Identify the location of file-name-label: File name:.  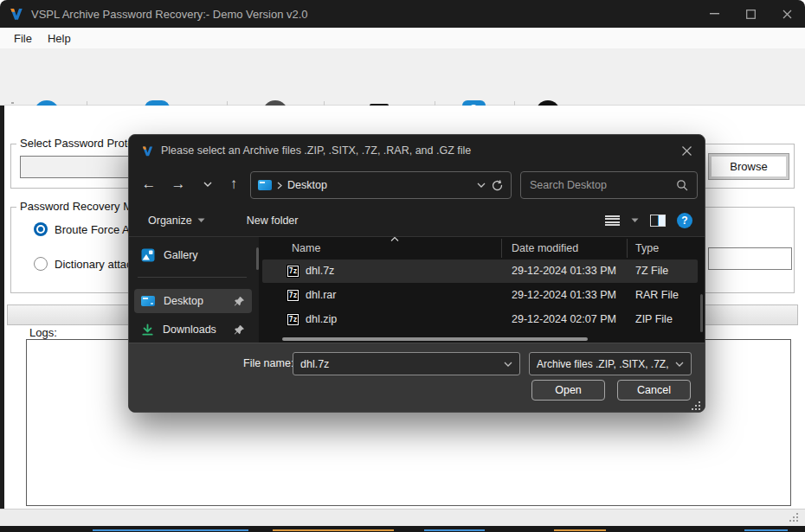
(268, 363).